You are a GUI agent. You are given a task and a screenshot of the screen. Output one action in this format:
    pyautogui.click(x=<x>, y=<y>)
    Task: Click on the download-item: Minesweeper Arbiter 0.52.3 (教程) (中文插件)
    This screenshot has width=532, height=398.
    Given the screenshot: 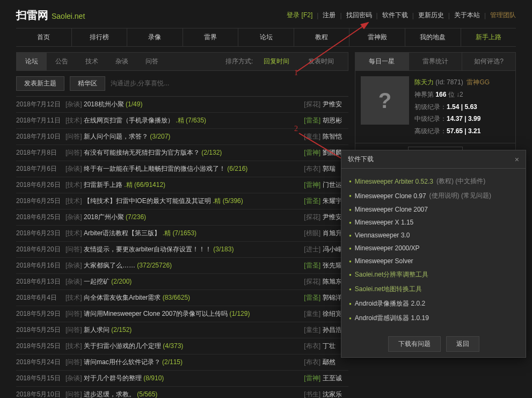 What is the action you would take?
    pyautogui.click(x=434, y=182)
    